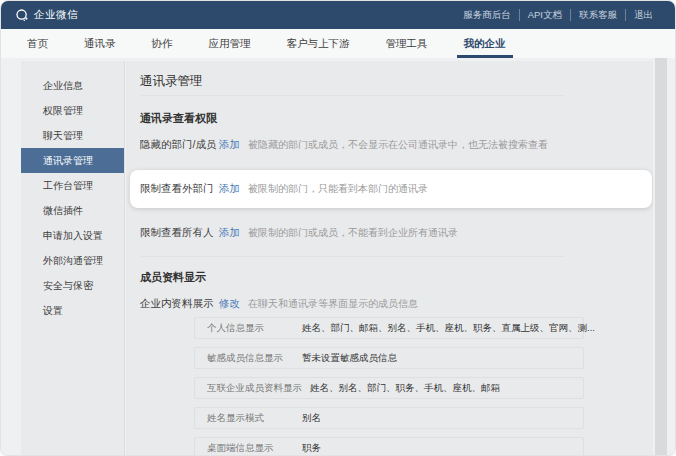 This screenshot has width=676, height=456. I want to click on tab-app-management: 应用管理, so click(230, 44).